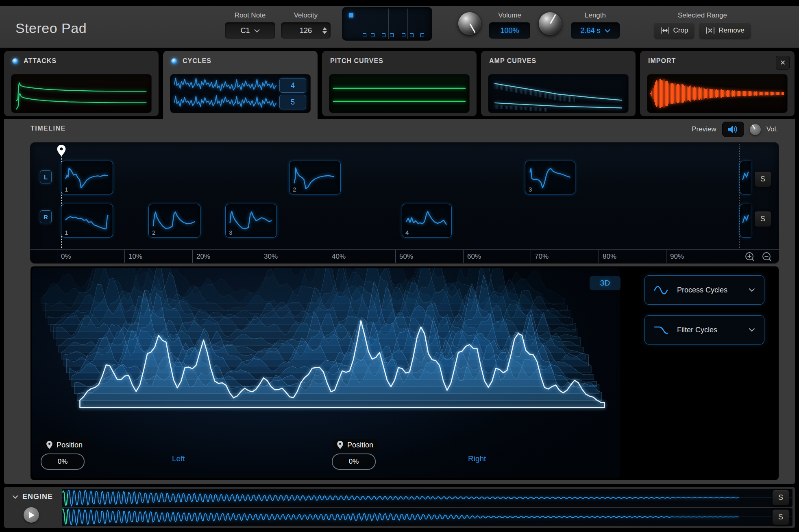 This screenshot has width=799, height=532. Describe the element at coordinates (135, 257) in the screenshot. I see `ruler-label: 10%` at that location.